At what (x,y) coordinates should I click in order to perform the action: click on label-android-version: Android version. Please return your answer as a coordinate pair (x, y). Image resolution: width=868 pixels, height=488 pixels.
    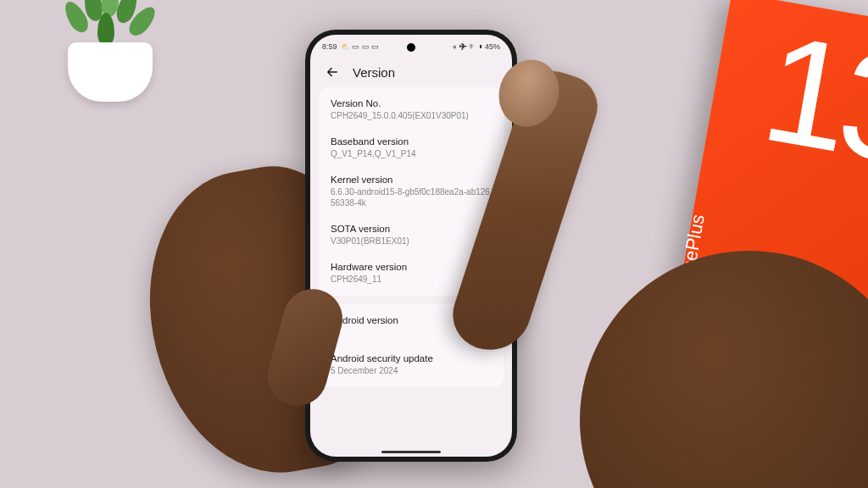
    Looking at the image, I should click on (411, 320).